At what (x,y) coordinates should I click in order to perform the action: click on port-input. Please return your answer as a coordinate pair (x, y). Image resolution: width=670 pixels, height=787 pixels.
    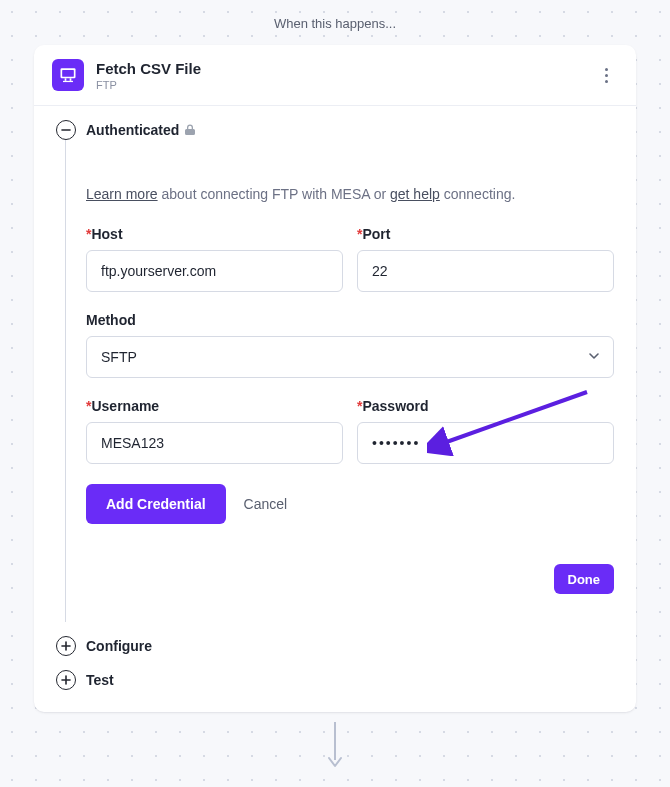
    Looking at the image, I should click on (486, 271).